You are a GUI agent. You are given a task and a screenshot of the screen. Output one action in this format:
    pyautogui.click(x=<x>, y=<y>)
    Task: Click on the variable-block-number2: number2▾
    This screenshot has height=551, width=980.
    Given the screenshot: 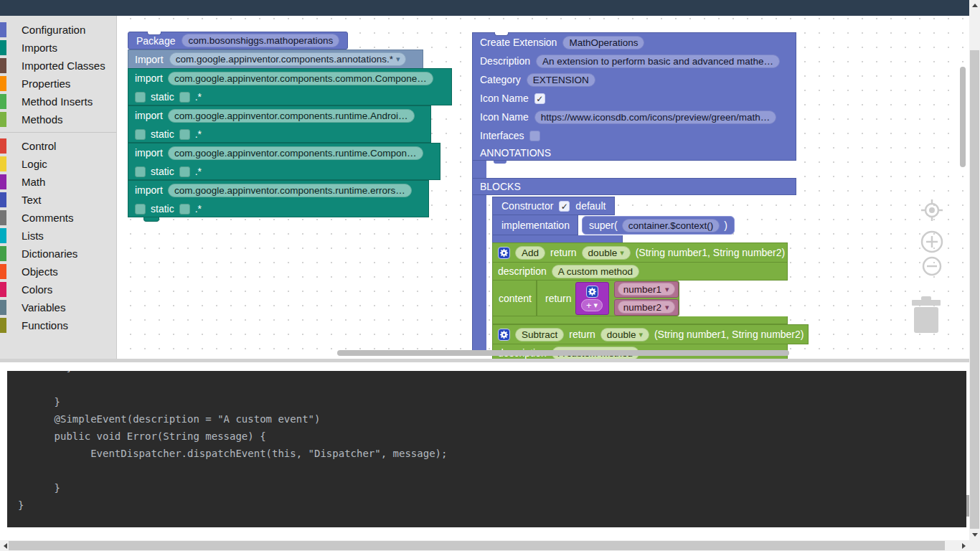 What is the action you would take?
    pyautogui.click(x=646, y=307)
    